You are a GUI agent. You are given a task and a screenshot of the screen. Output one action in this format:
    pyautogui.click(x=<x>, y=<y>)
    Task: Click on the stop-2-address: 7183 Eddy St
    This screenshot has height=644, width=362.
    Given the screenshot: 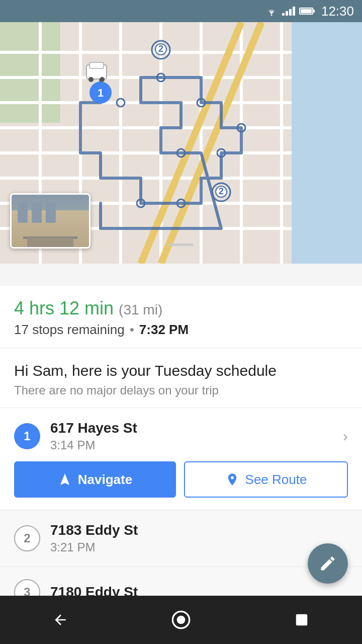 What is the action you would take?
    pyautogui.click(x=199, y=530)
    